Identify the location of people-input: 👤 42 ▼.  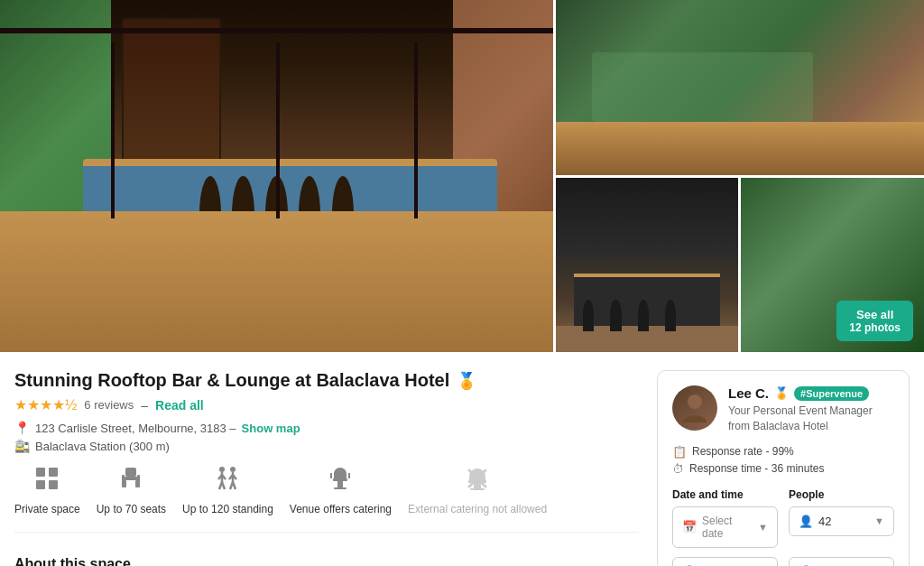
(841, 522).